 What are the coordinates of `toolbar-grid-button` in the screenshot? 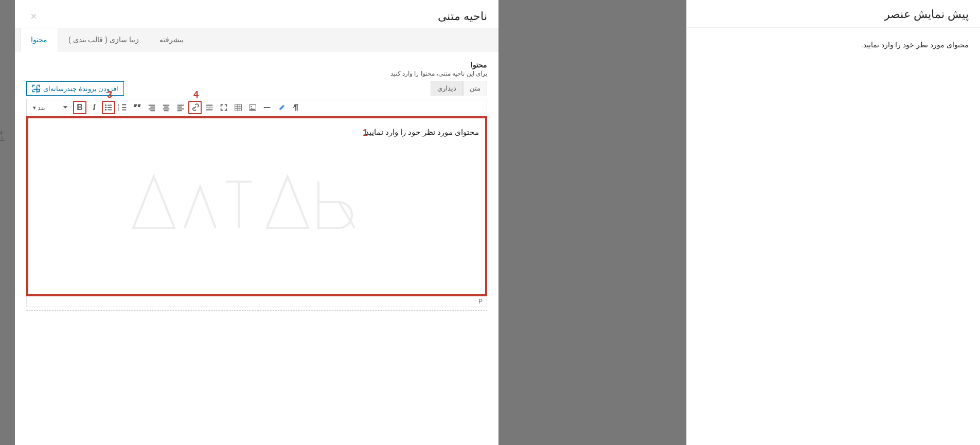 It's located at (238, 108).